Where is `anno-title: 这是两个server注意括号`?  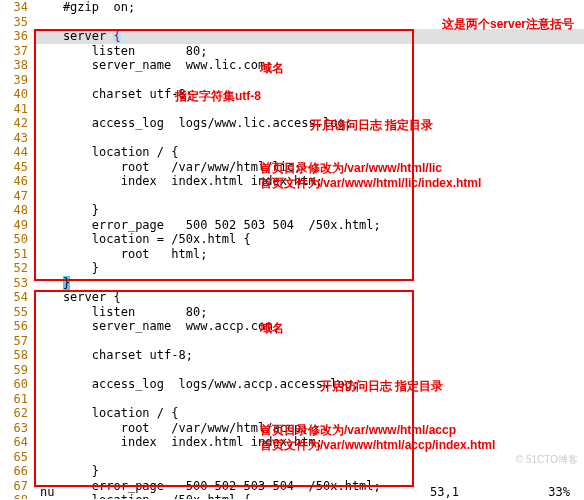 anno-title: 这是两个server注意括号 is located at coordinates (508, 24).